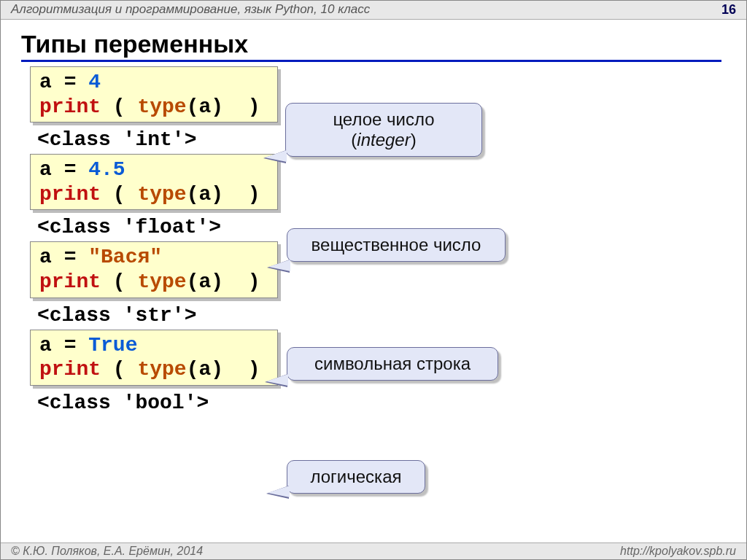 The height and width of the screenshot is (560, 747). I want to click on callout-bool: логическая, so click(356, 477).